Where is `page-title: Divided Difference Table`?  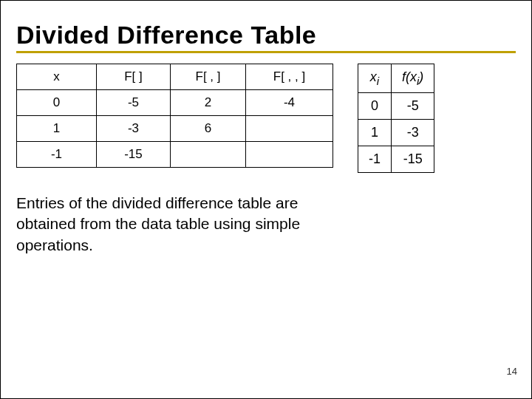 page-title: Divided Difference Table is located at coordinates (266, 35).